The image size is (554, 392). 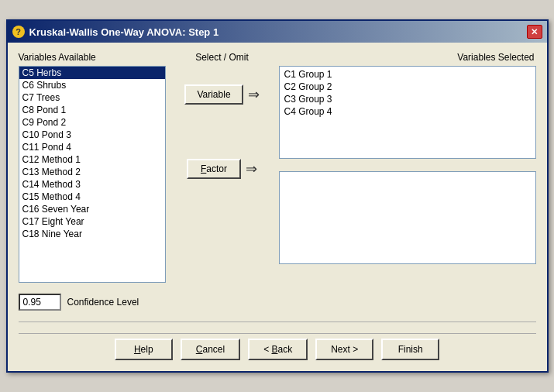 I want to click on confidence-label: Confidence Level, so click(x=104, y=302).